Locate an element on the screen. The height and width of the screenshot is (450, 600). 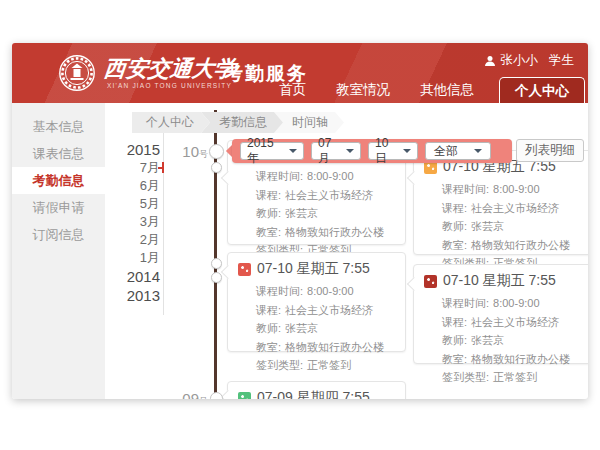
year-label: 2013 is located at coordinates (135, 296).